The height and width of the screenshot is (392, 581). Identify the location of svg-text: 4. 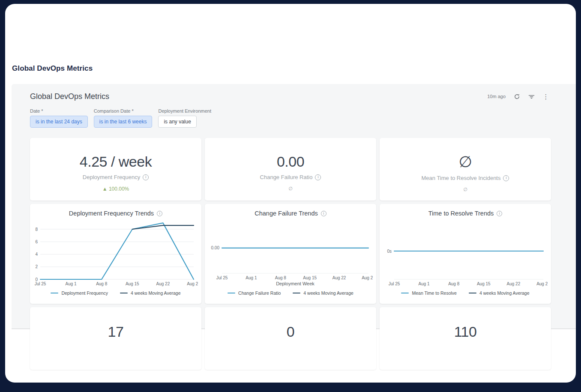
(36, 254).